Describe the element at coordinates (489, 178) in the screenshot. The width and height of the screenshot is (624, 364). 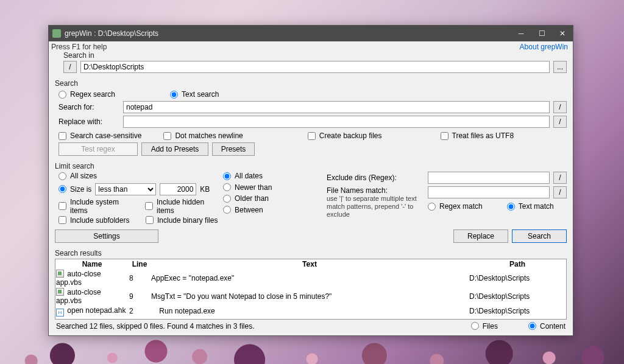
I see `exclude-dirs-input` at that location.